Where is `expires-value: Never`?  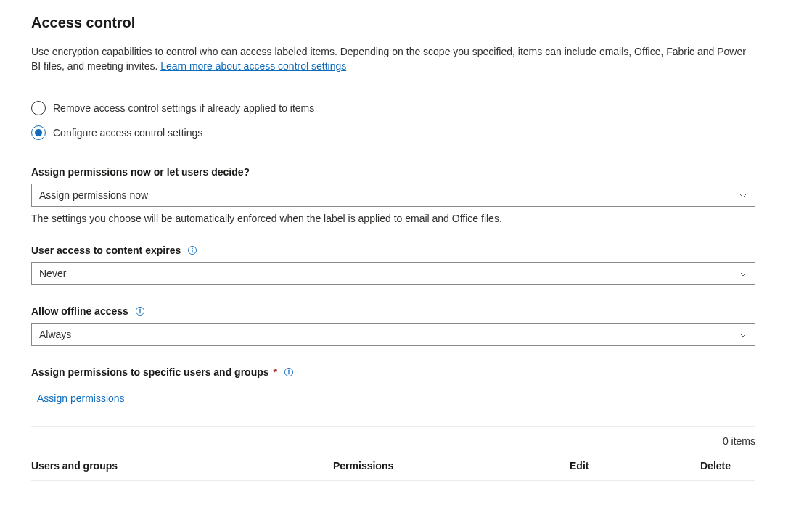
expires-value: Never is located at coordinates (52, 273).